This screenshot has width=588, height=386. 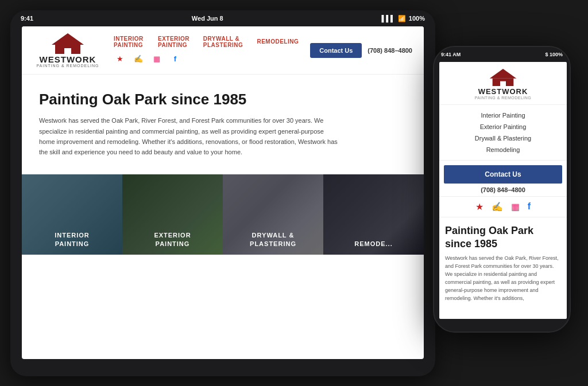 I want to click on nav-exterior: EXTERIOR PAINTING, so click(x=176, y=42).